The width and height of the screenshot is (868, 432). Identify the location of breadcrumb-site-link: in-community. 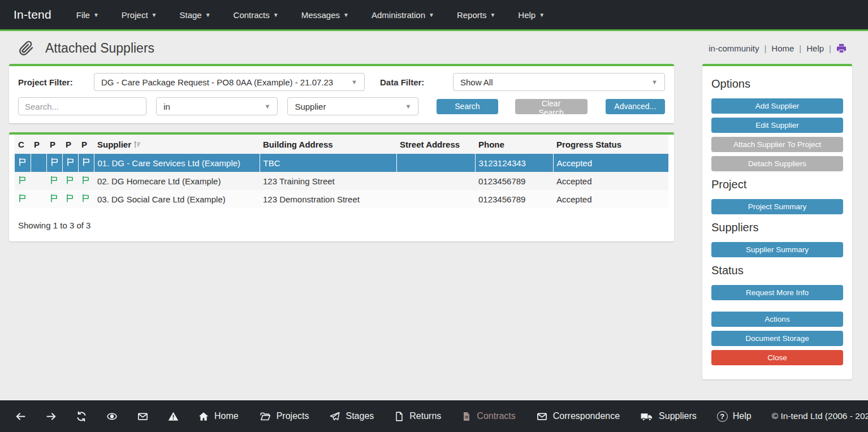
(734, 49).